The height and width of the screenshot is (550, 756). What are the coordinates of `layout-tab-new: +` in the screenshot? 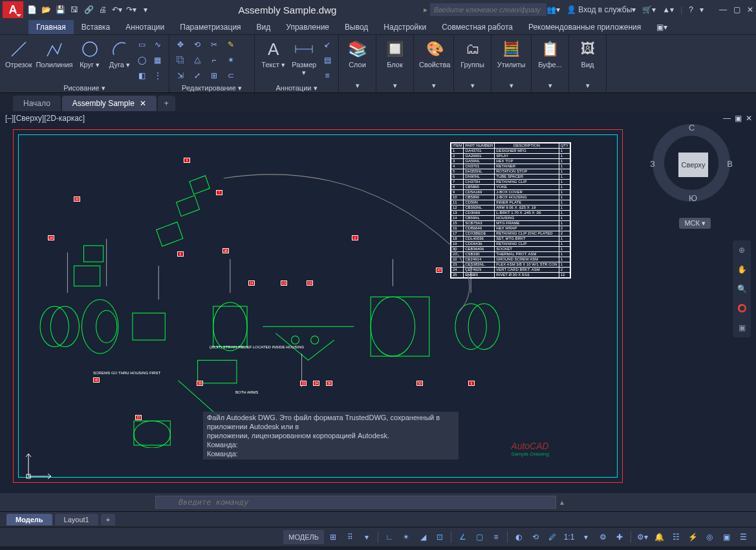 It's located at (108, 520).